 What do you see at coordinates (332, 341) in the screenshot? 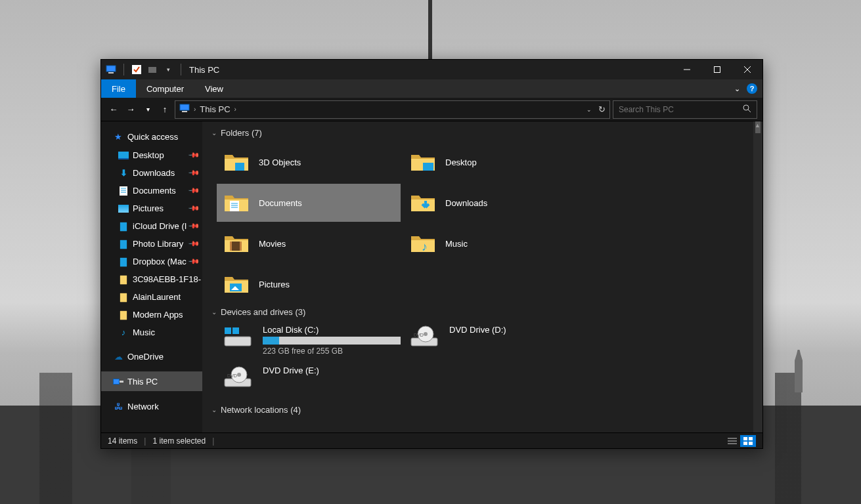
I see `disk-usage-bar` at bounding box center [332, 341].